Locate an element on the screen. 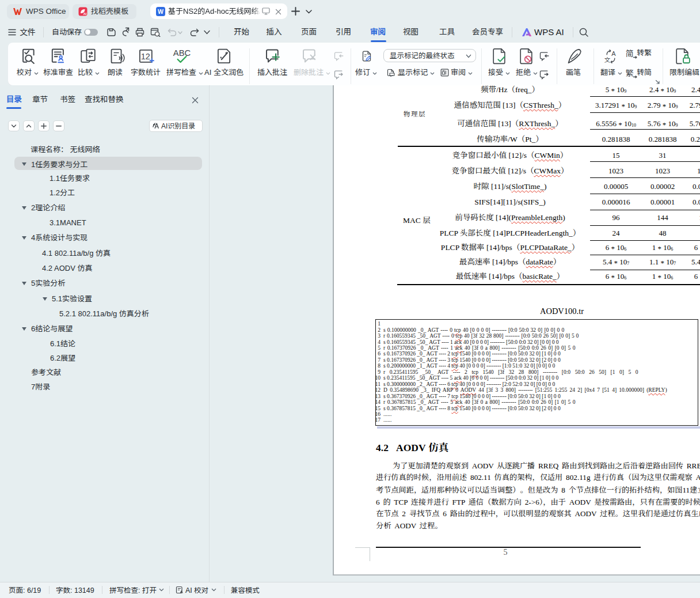 The width and height of the screenshot is (700, 598). svg-text: 简 is located at coordinates (630, 54).